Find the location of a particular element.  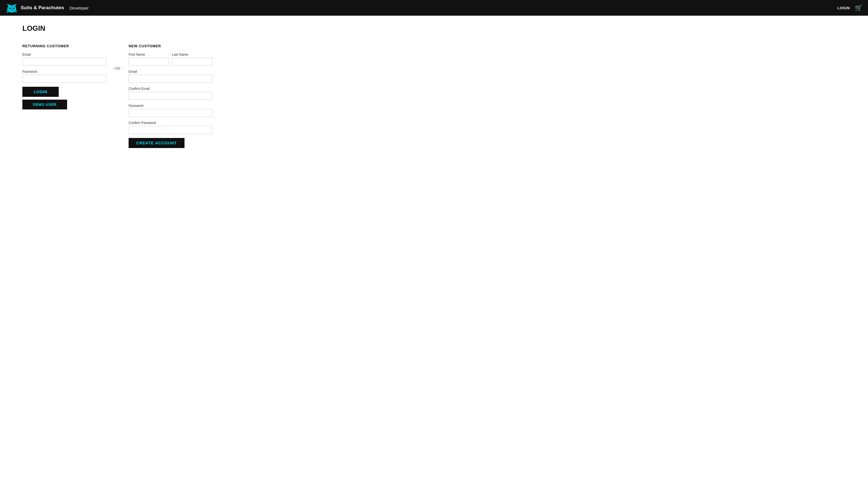

new-password-label: Password is located at coordinates (170, 106).